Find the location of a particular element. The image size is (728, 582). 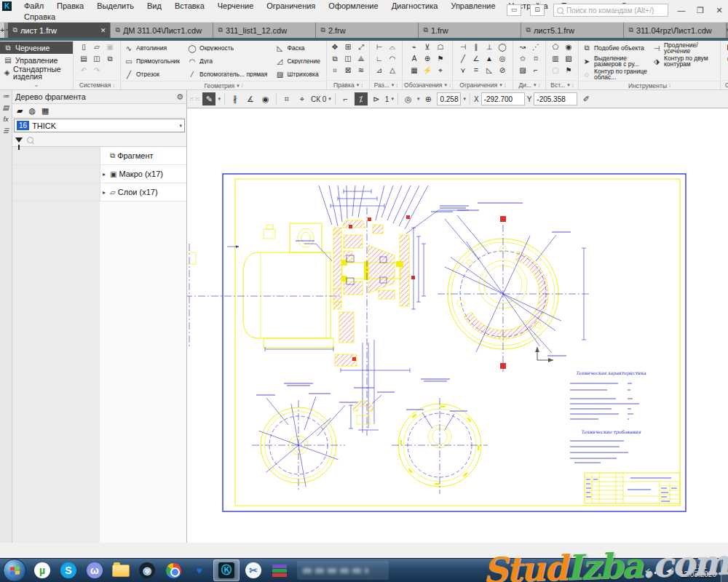

diagnostic-tool-icon: ✩ is located at coordinates (523, 59).